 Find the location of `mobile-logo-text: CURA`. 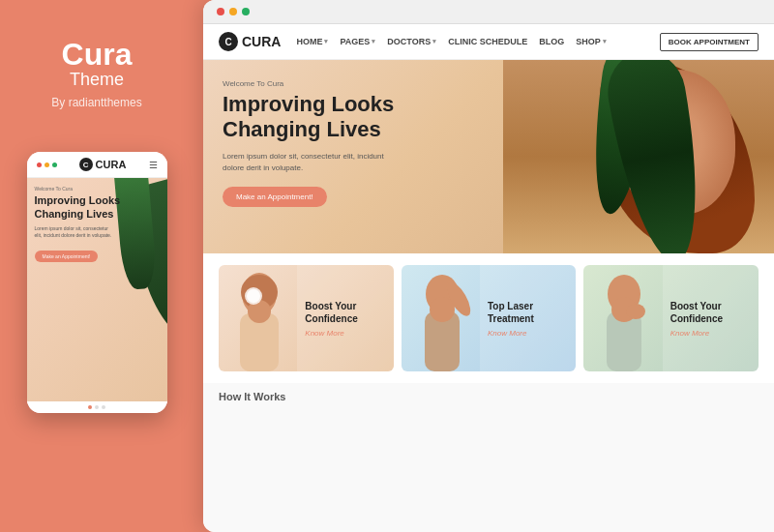

mobile-logo-text: CURA is located at coordinates (111, 164).